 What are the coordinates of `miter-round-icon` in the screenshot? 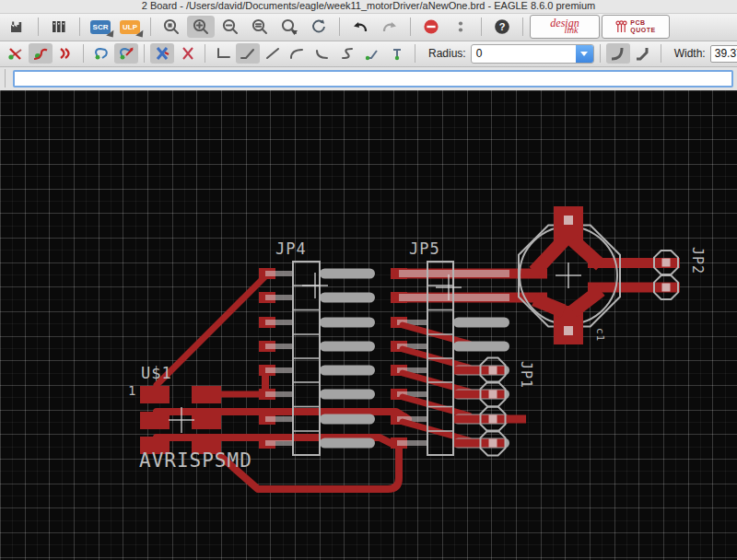 It's located at (617, 53).